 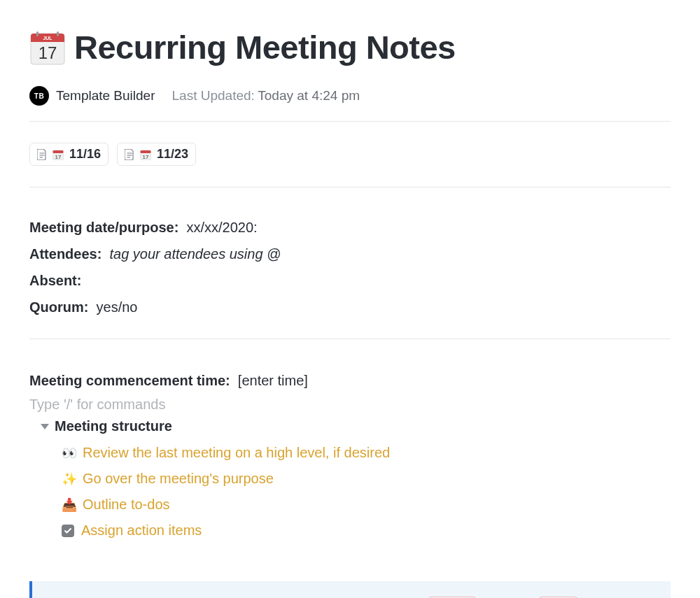 I want to click on eyes-icon: 👀, so click(x=69, y=453).